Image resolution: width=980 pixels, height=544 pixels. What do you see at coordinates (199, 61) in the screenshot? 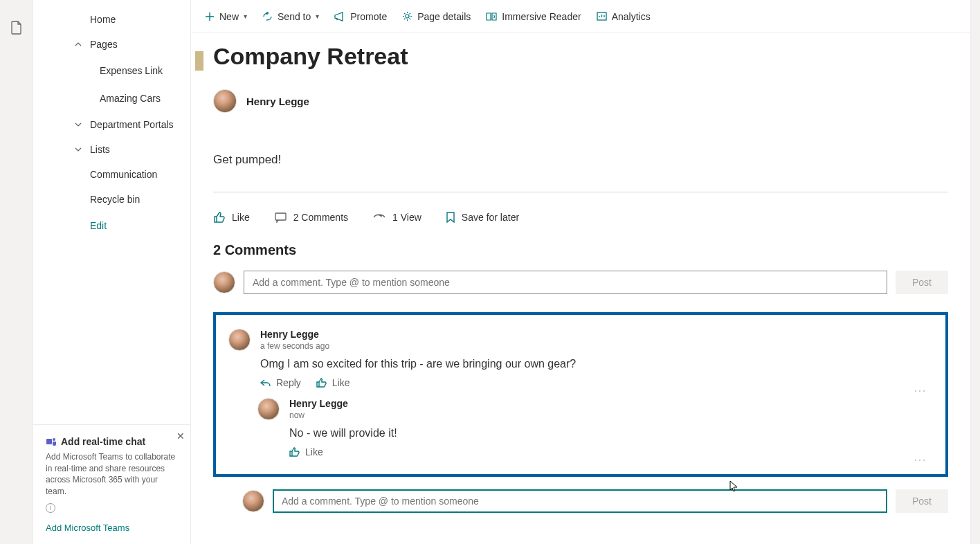
I see `title-accent` at bounding box center [199, 61].